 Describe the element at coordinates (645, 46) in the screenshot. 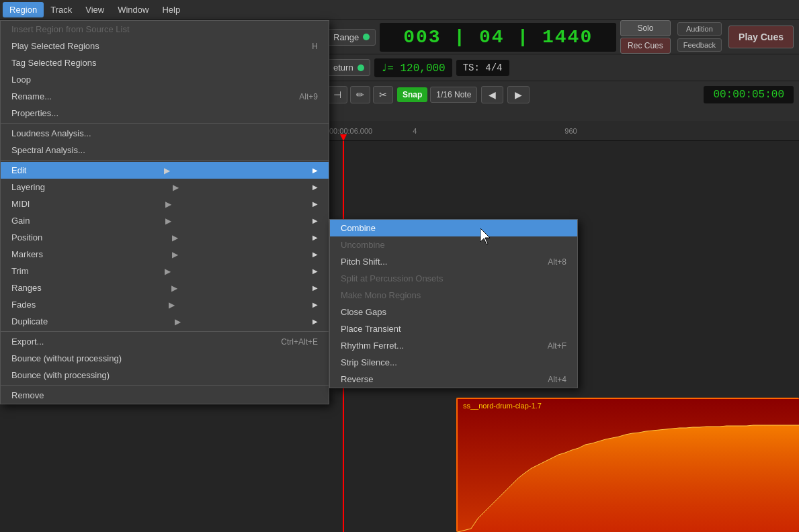

I see `rec-cues-button: Rec Cues` at that location.